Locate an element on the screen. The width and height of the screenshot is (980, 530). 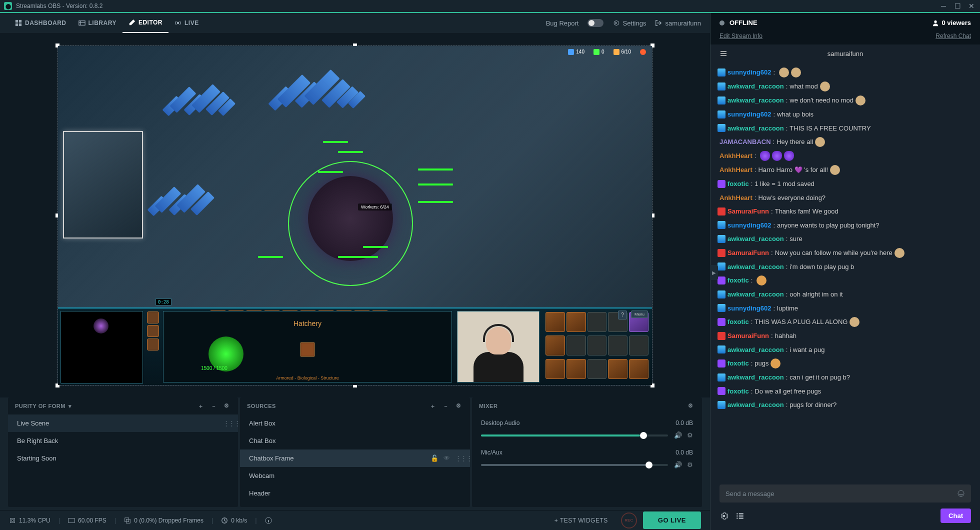
gear-icon is located at coordinates (616, 23).